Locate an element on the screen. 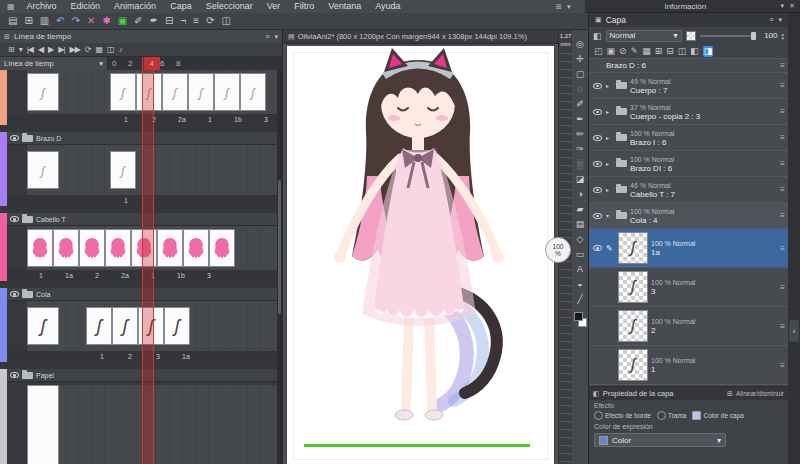 This screenshot has width=800, height=464. layer-panel-collapse-icon: ▾ is located at coordinates (780, 20).